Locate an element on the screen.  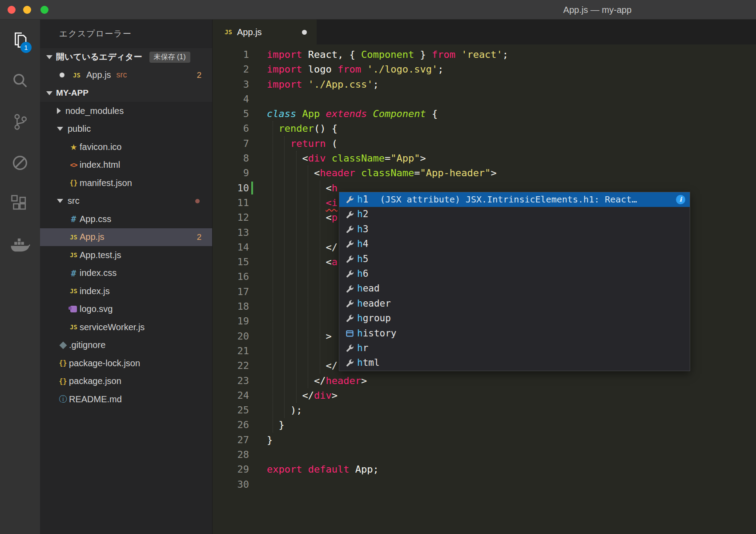
code-text: import './App.css'; is located at coordinates (323, 85).